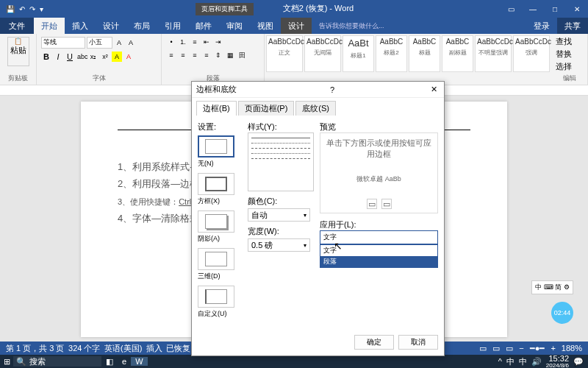  I want to click on zoom-level: 188%, so click(572, 348).